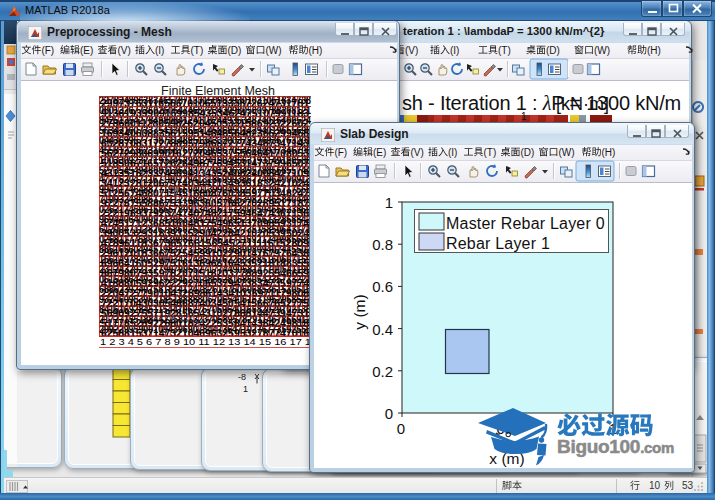 This screenshot has width=715, height=500. I want to click on svg-text:1 2 3 4 5 6 7 8 9 10 11 12 13: 1 2 3 4 5 6 7 8 9 10 11 12 13 14 15 16 1…, so click(206, 342).